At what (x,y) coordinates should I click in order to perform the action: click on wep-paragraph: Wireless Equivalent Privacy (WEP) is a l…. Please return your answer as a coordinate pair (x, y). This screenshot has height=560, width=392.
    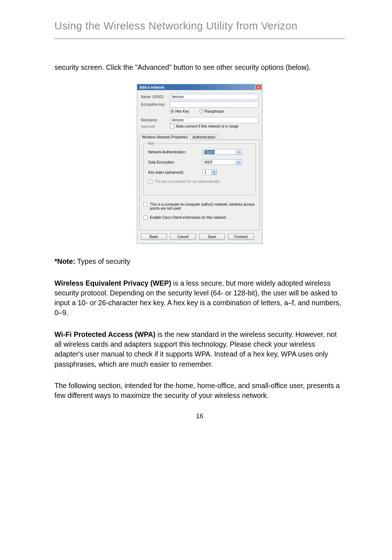
    Looking at the image, I should click on (200, 298).